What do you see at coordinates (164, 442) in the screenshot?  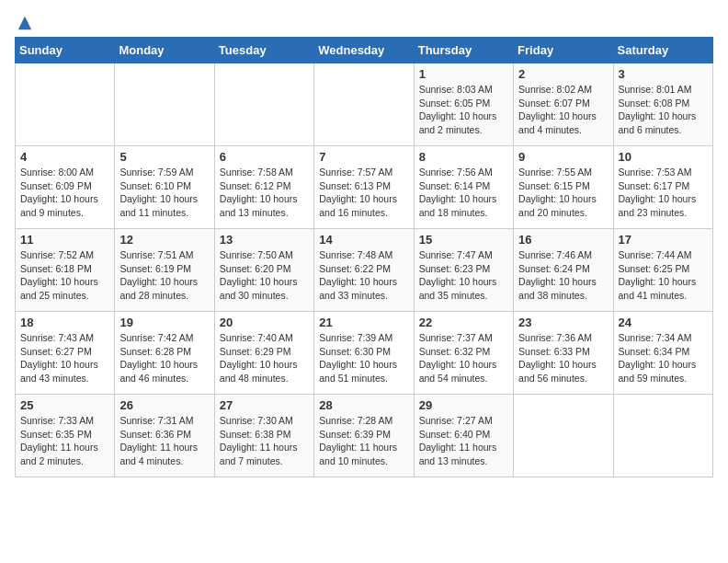 I see `day-info: Sunrise: 7:31 AMSunset: 6:36 PMDaylight:…` at bounding box center [164, 442].